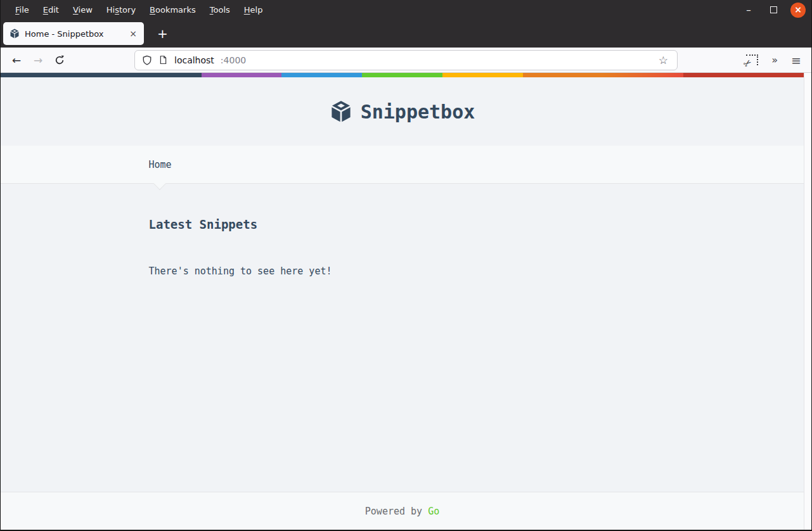 This screenshot has width=812, height=531. What do you see at coordinates (403, 112) in the screenshot?
I see `site-logo-link: Snippetbox` at bounding box center [403, 112].